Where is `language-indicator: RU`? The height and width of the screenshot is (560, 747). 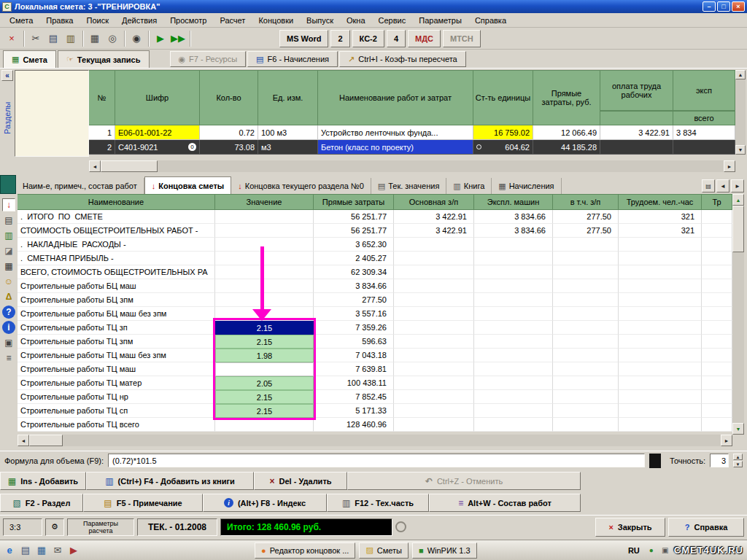 language-indicator: RU is located at coordinates (634, 551).